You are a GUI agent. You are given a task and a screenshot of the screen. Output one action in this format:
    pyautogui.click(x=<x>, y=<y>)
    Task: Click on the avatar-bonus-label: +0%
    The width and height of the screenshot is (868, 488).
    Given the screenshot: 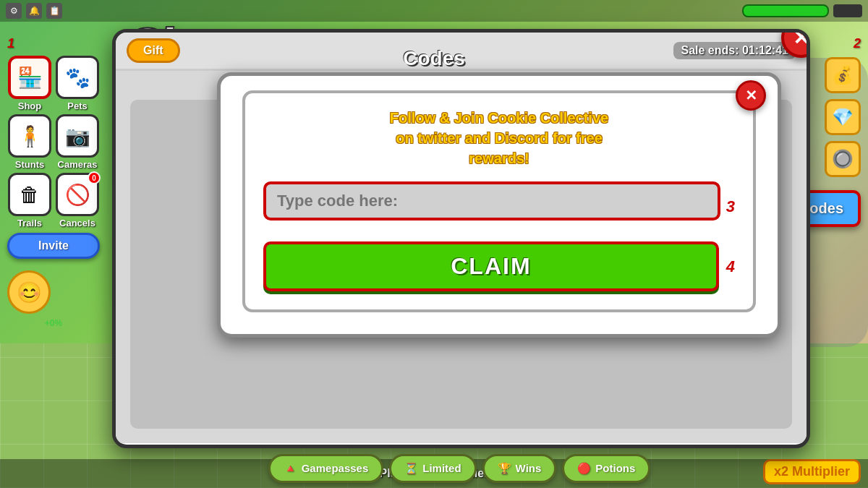 What is the action you would take?
    pyautogui.click(x=54, y=323)
    